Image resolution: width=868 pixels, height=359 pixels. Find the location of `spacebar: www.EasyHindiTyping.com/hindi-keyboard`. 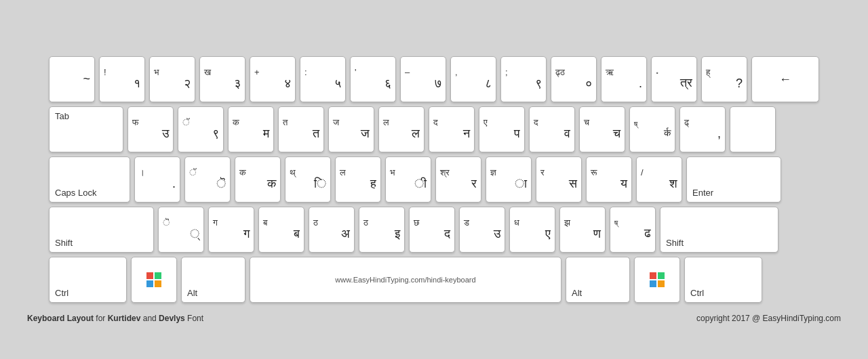

spacebar: www.EasyHindiTyping.com/hindi-keyboard is located at coordinates (406, 280).